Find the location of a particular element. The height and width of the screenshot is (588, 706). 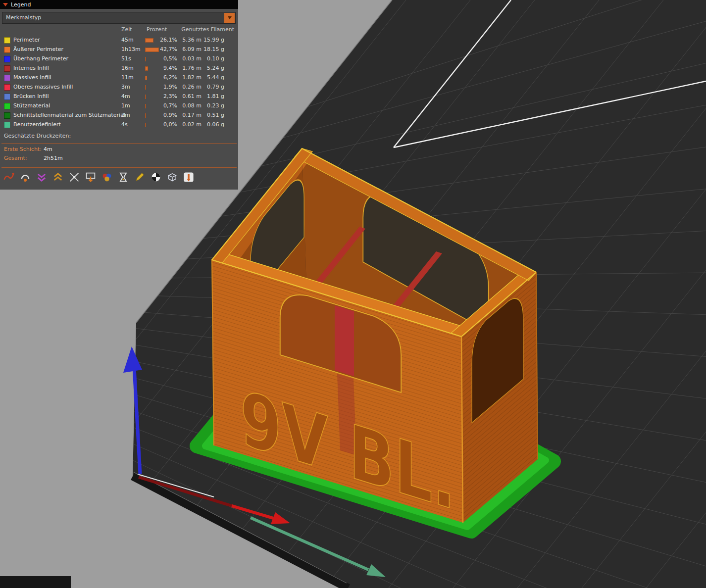

feature-row: Massives Infill 11m 6,2% 1.82 m 5.44 g is located at coordinates (119, 78).